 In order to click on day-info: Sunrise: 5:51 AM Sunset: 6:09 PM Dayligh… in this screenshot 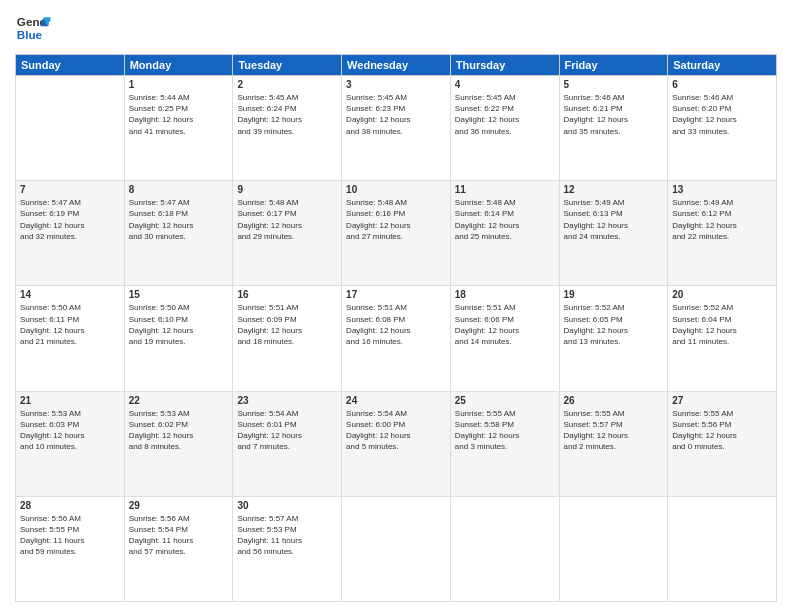, I will do `click(287, 324)`.